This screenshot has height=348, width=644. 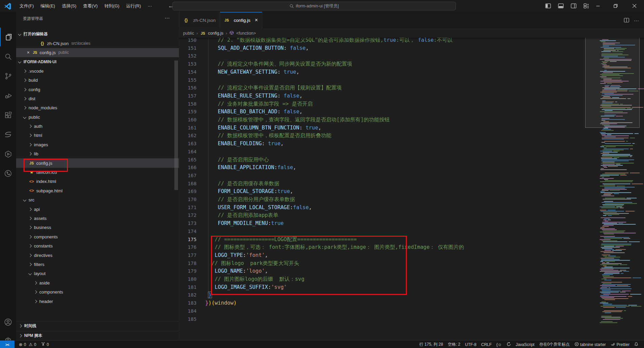 I want to click on activity-run-debug-icon, so click(x=8, y=95).